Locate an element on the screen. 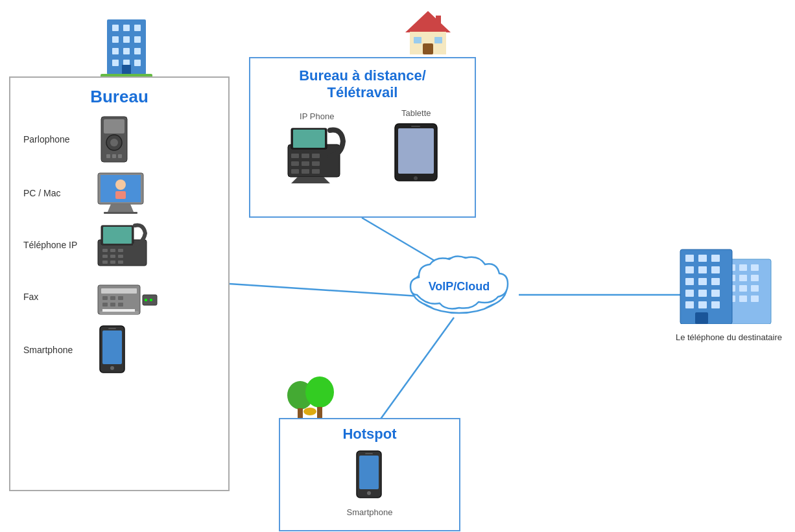 This screenshot has height=532, width=795. telephone-ip-icon is located at coordinates (126, 245).